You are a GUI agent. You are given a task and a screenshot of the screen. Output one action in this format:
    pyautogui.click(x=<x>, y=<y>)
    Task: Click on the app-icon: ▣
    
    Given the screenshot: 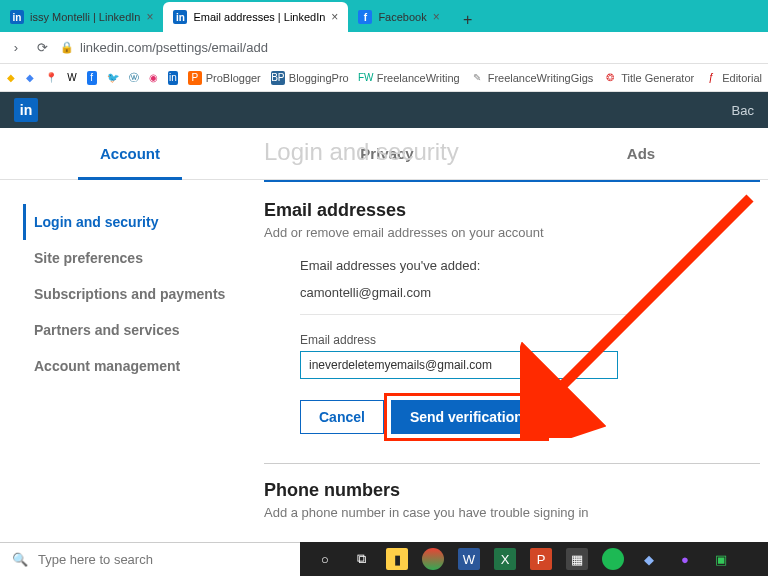 What is the action you would take?
    pyautogui.click(x=721, y=559)
    